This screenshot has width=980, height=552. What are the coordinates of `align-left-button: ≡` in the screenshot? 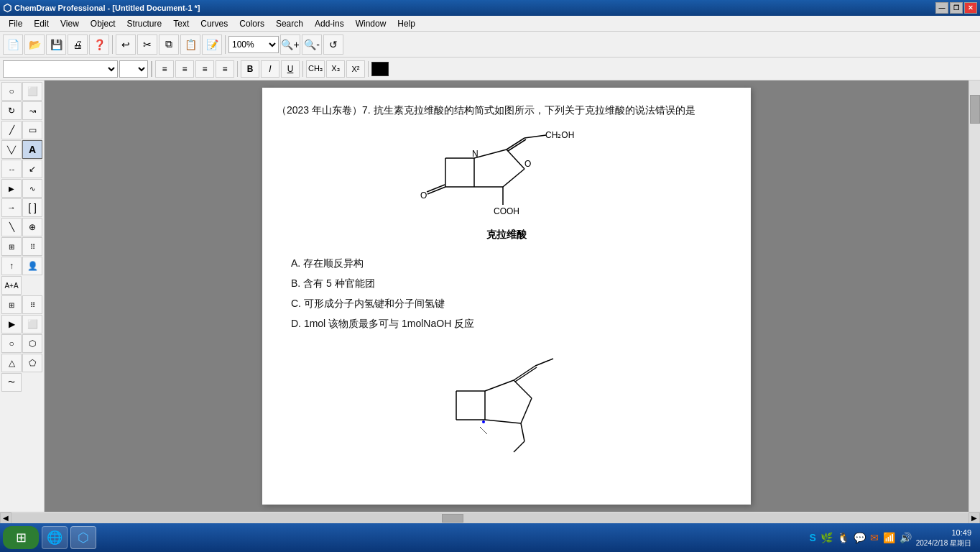 It's located at (165, 69).